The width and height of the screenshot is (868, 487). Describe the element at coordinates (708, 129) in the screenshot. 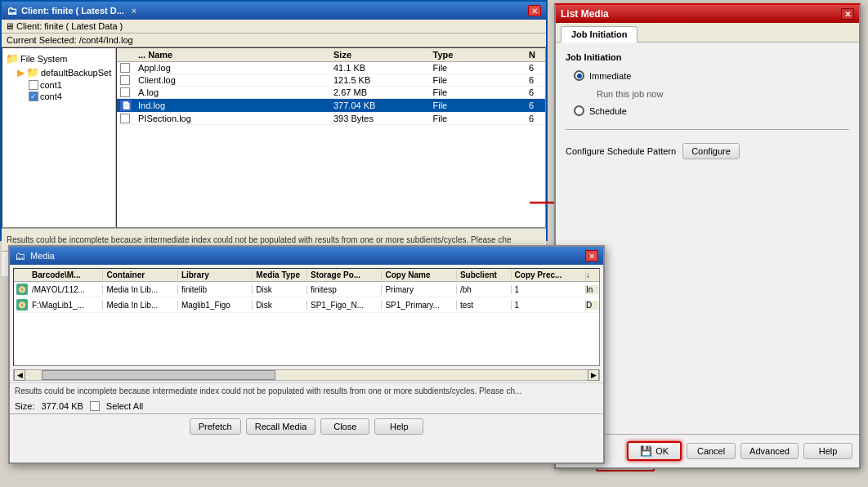

I see `separator` at that location.